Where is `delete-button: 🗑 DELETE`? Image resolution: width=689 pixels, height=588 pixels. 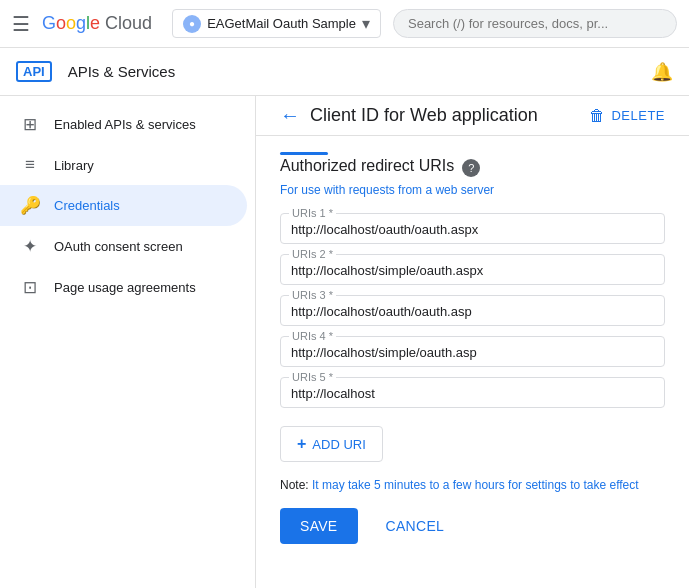
delete-button: 🗑 DELETE is located at coordinates (627, 116).